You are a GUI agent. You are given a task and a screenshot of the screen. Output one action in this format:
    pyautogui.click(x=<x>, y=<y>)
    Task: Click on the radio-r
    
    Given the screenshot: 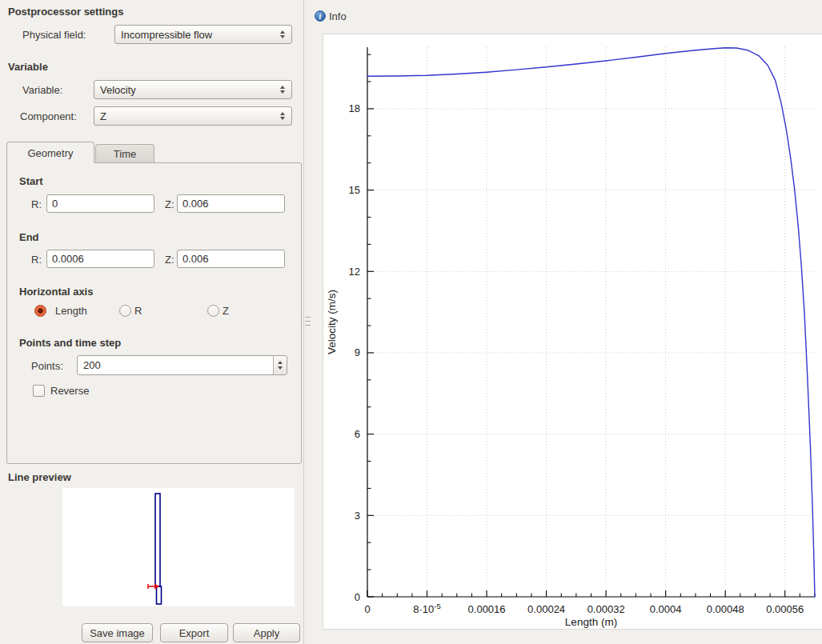 What is the action you would take?
    pyautogui.click(x=125, y=310)
    